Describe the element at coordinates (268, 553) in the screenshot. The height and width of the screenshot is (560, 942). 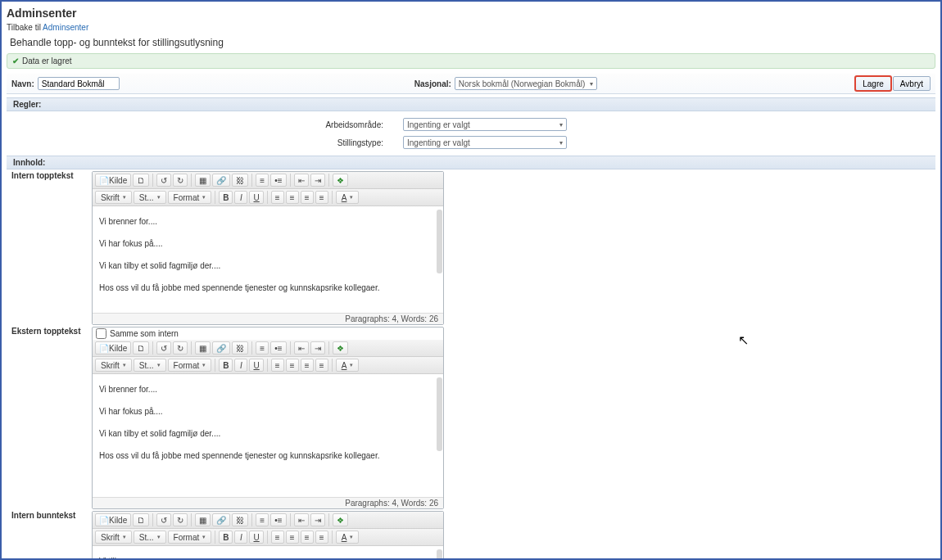
I see `editor-content-area: Vi tilbyr en stabil arbeidsgiver med fle…` at that location.